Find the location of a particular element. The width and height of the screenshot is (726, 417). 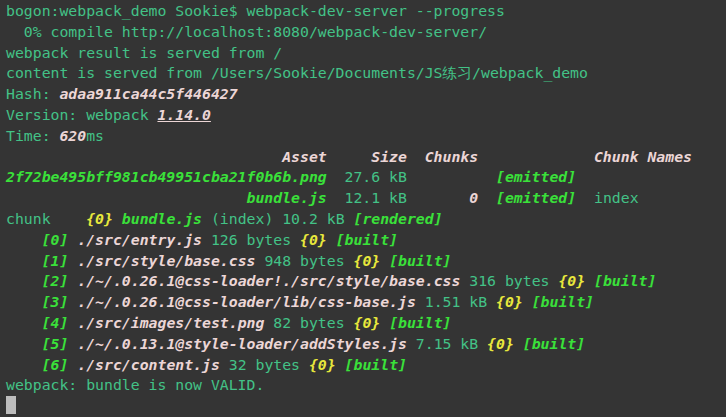

text-segment: 1.14.0 is located at coordinates (184, 114).